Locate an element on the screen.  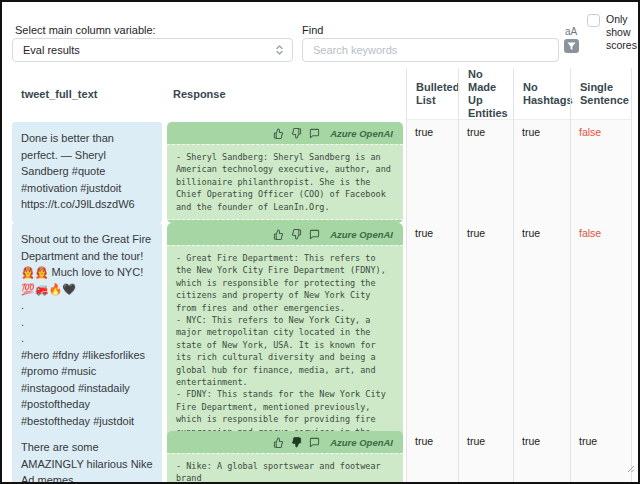
column-header-single-sentence: Single Sentence is located at coordinates (601, 94).